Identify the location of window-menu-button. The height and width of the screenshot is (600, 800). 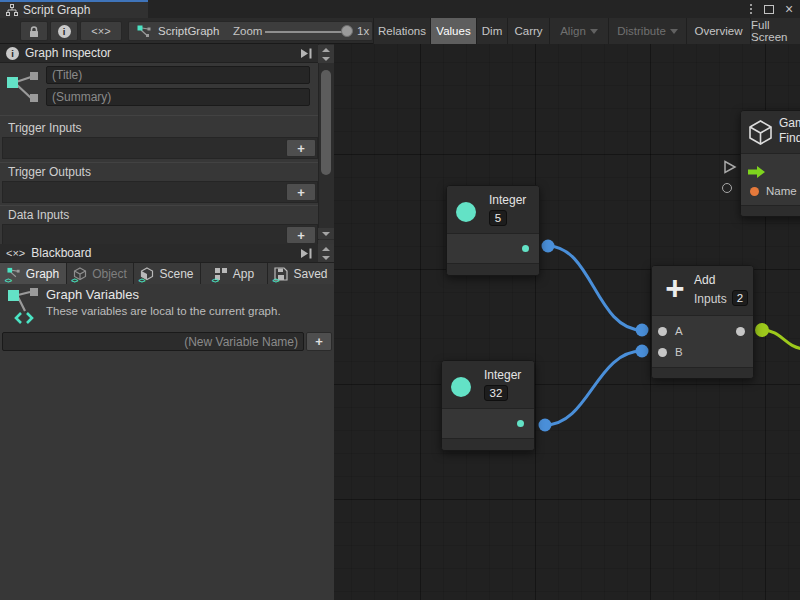
(751, 9).